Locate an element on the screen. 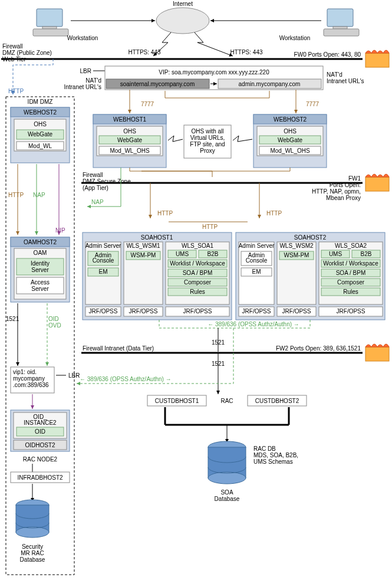 The width and height of the screenshot is (392, 580). firewall-2-icon is located at coordinates (377, 353).